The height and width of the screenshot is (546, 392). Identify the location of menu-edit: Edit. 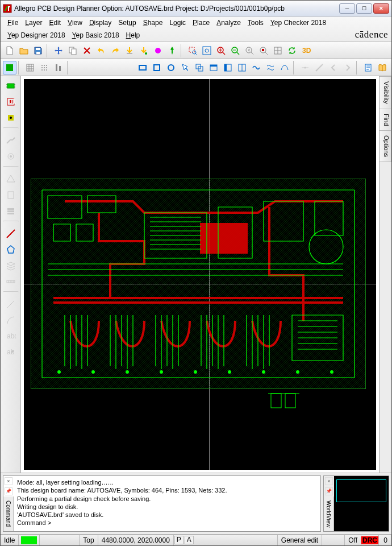
(55, 23).